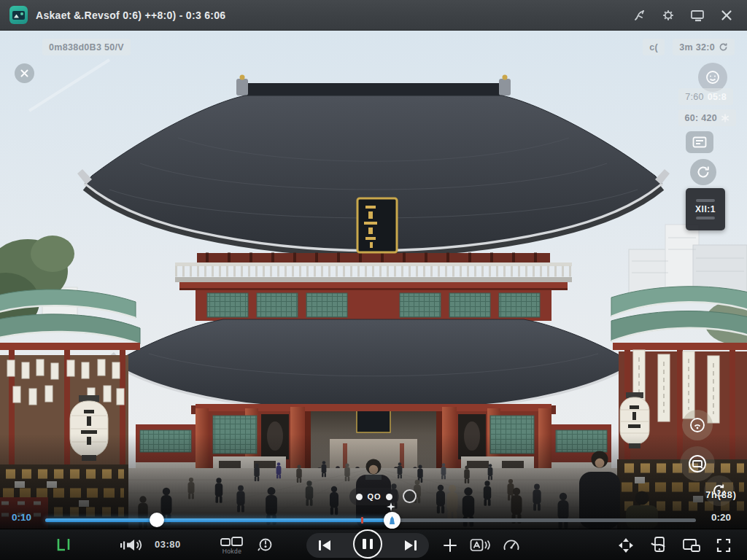  I want to click on window-title: Askaet &.Revsof 0:6) ++8:0) - 0:3 6:06, so click(131, 15).